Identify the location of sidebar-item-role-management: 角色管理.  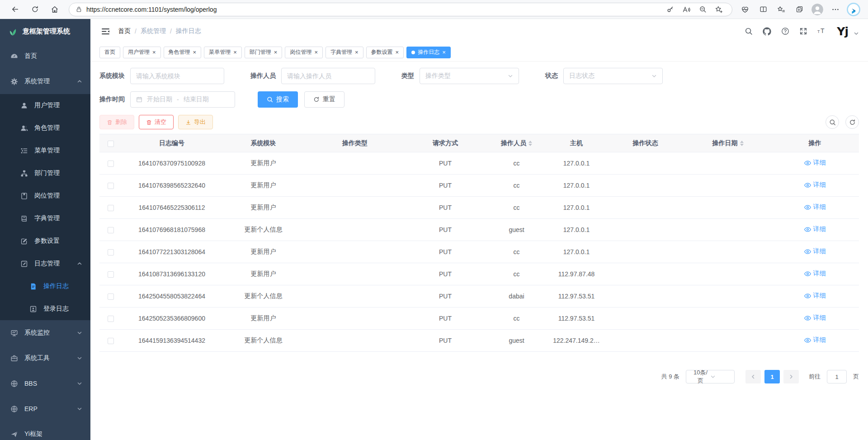
(45, 128).